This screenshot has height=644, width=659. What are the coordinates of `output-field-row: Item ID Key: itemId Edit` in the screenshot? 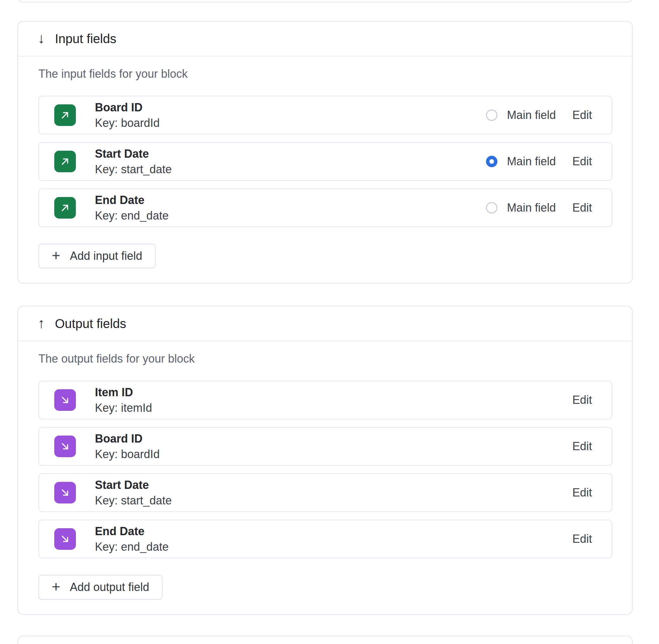 It's located at (325, 400).